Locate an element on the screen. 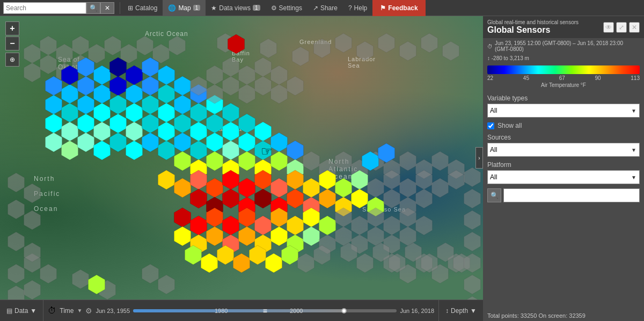 This screenshot has height=321, width=644. help-label: Help is located at coordinates (361, 8).